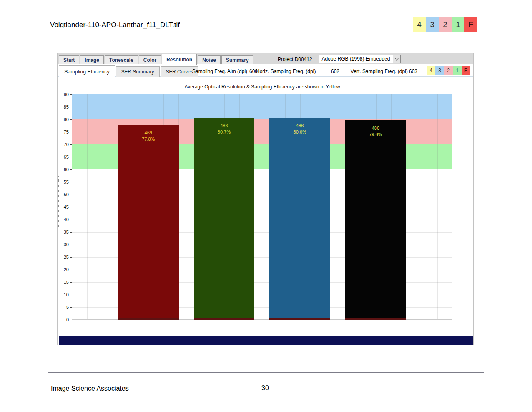 The height and width of the screenshot is (412, 532). Describe the element at coordinates (449, 70) in the screenshot. I see `grade-badges-small: 4321F` at that location.